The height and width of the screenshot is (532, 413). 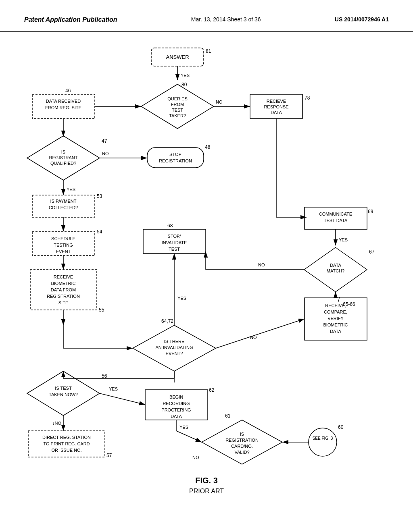 What do you see at coordinates (177, 57) in the screenshot?
I see `answer-label: ANSWER` at bounding box center [177, 57].